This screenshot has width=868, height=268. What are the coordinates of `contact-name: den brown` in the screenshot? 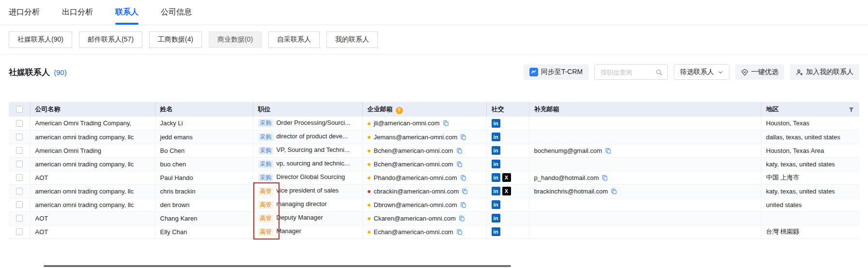 It's located at (175, 205).